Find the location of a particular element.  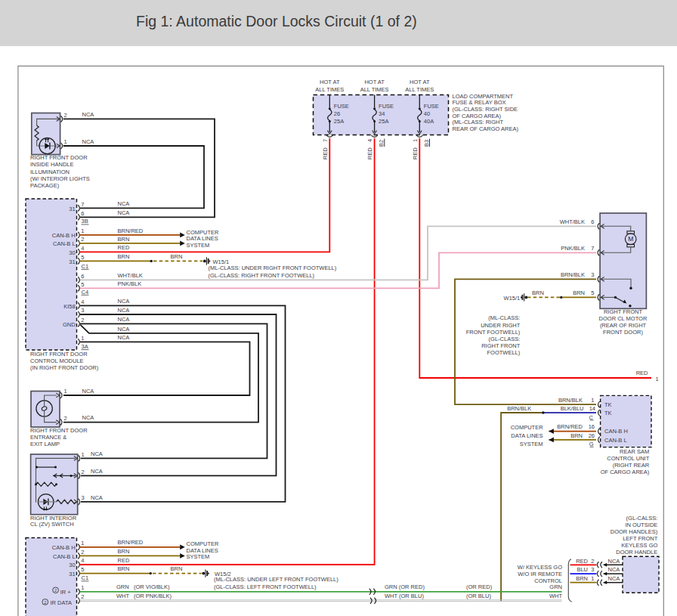

svg-text: C1 is located at coordinates (85, 266).